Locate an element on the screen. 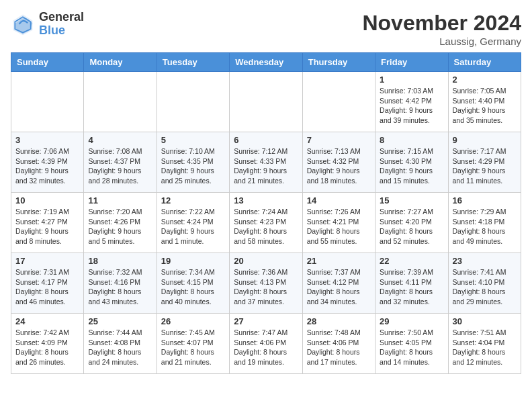  day-number: 6 is located at coordinates (266, 140).